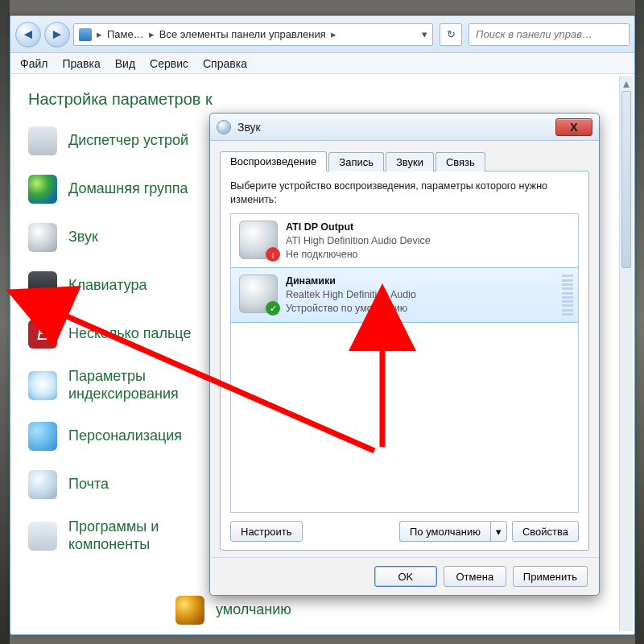 The image size is (644, 644). Describe the element at coordinates (124, 394) in the screenshot. I see `cp-label-line2: индексирования` at that location.